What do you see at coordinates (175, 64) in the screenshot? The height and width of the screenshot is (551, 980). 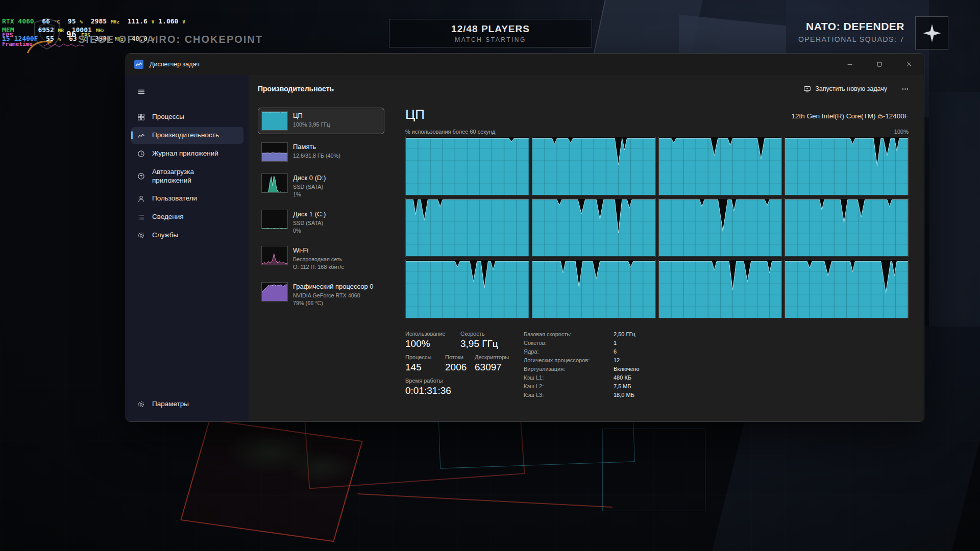 I see `window-title: Диспетчер задач` at bounding box center [175, 64].